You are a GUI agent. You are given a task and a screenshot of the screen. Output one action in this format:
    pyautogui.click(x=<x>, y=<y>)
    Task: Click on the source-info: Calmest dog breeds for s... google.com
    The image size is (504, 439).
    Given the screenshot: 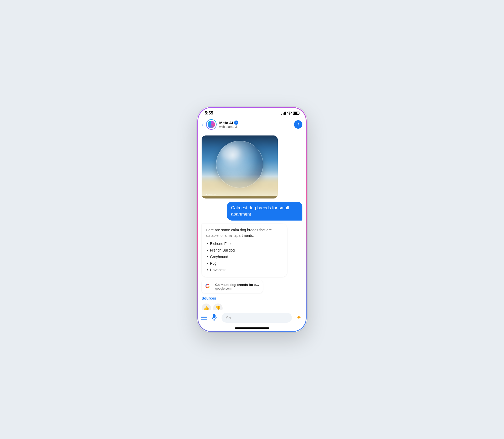 What is the action you would take?
    pyautogui.click(x=237, y=287)
    